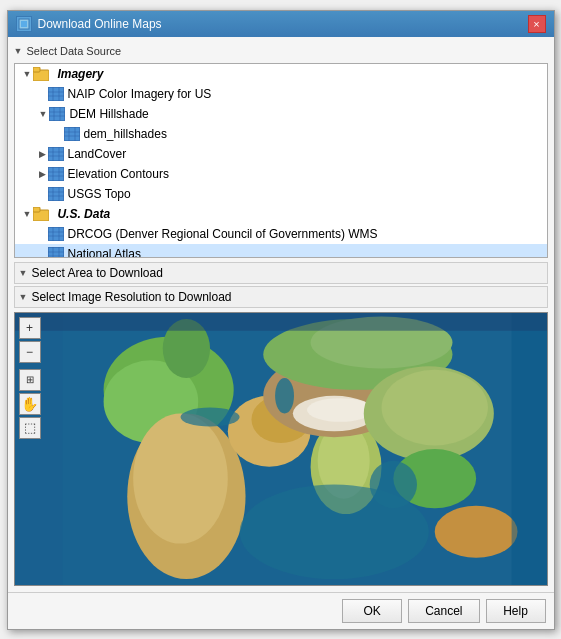 This screenshot has width=561, height=639. I want to click on tree-label-dem: DEM Hillshade, so click(108, 114).